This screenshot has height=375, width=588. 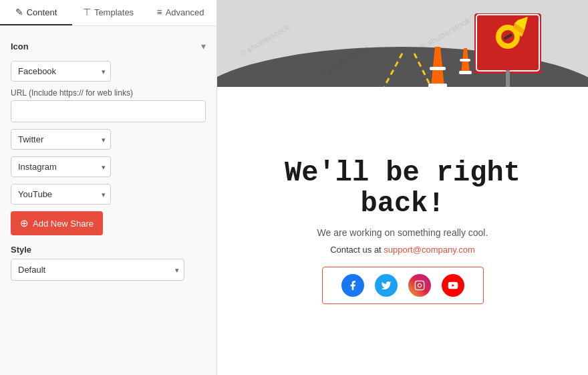 I want to click on youtube-select: YouTube Facebook Twitter Instagram, so click(x=61, y=194).